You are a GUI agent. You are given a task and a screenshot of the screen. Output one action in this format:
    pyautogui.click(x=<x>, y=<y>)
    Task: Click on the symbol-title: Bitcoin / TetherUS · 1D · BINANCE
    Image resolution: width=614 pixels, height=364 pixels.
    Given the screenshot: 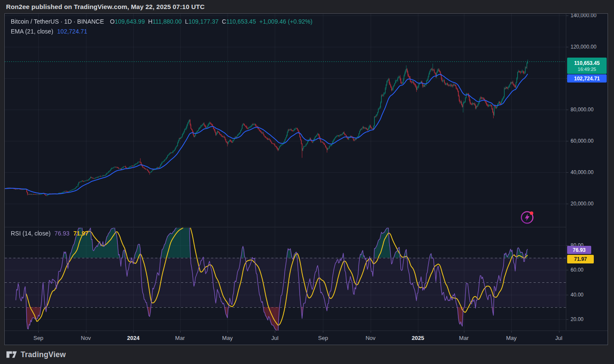 What is the action you would take?
    pyautogui.click(x=58, y=21)
    